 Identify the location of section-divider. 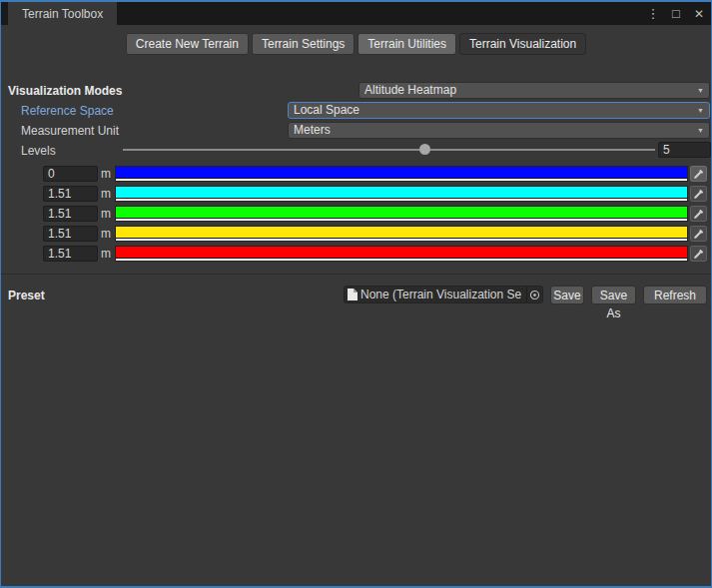
(356, 274).